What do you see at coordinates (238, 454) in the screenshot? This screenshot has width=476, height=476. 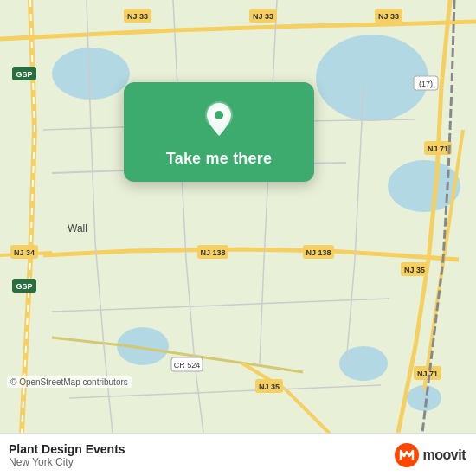 I see `bottom-bar: Plant Design Events New York City moovit` at bounding box center [238, 454].